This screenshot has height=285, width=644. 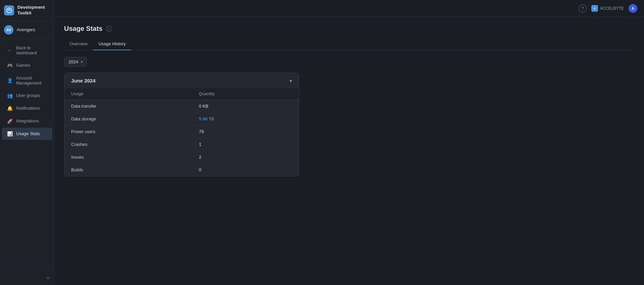 I want to click on usage-table: Usage Quantity Data transfer0 KBData sto…, so click(x=182, y=132).